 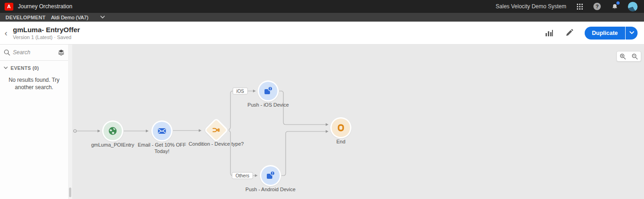 What do you see at coordinates (7, 52) in the screenshot?
I see `search-icon` at bounding box center [7, 52].